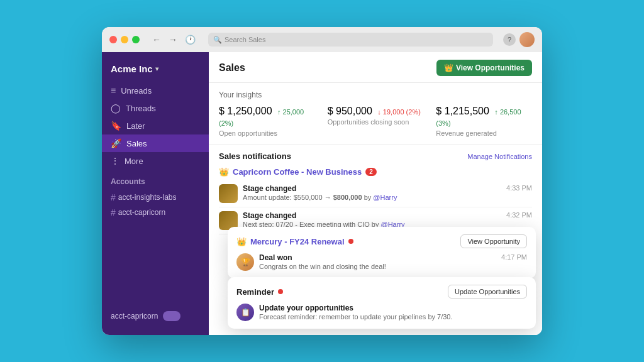 The width and height of the screenshot is (644, 362). Describe the element at coordinates (267, 121) in the screenshot. I see `insight-open-opps: $ 1,250,000 ↑ 25,000 (2%) Open opportuni…` at that location.